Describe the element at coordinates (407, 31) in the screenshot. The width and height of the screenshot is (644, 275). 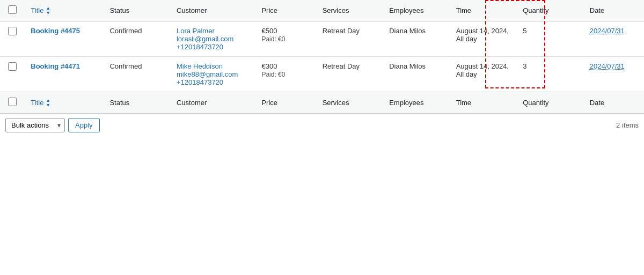
I see `row1-employees: Diana Milos` at that location.